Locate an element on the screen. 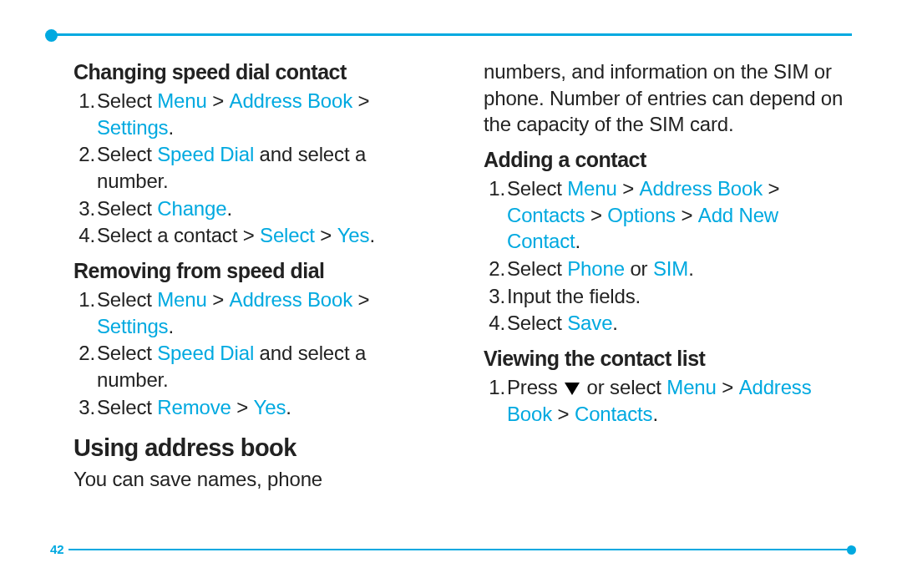 The height and width of the screenshot is (588, 902). top-rule is located at coordinates (451, 35).